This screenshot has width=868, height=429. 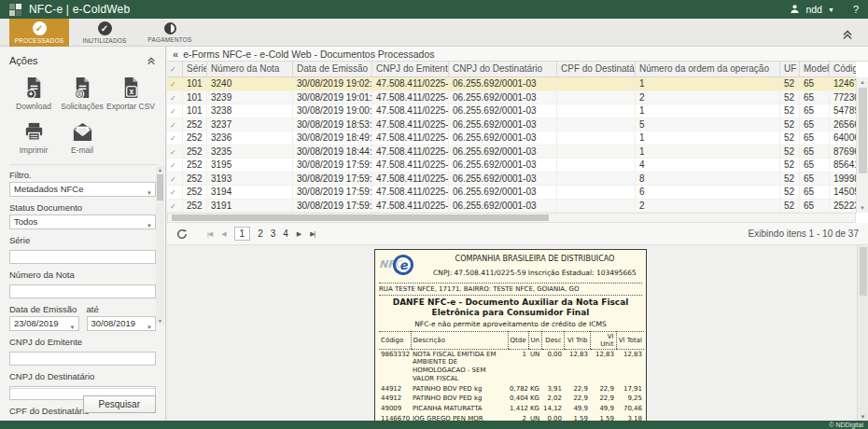 I want to click on table-row: ✓ 101 3239 30/08/2019 19:01:31 47.508.41…, so click(x=511, y=99).